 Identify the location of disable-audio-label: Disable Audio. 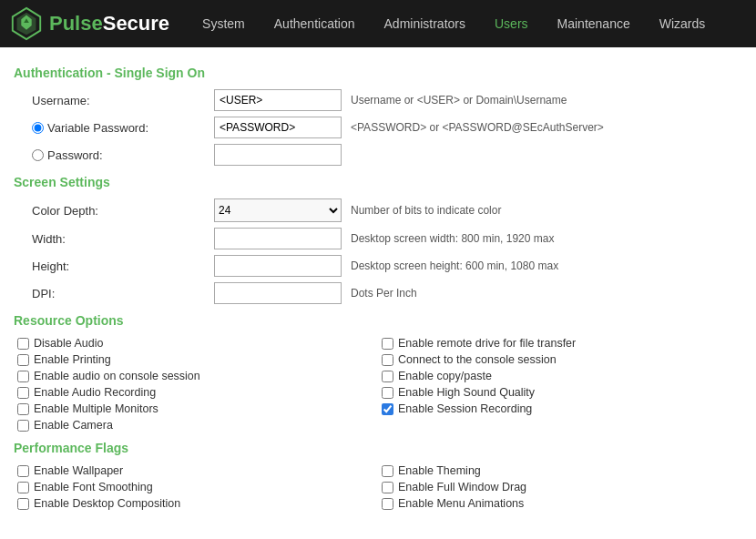
(68, 343).